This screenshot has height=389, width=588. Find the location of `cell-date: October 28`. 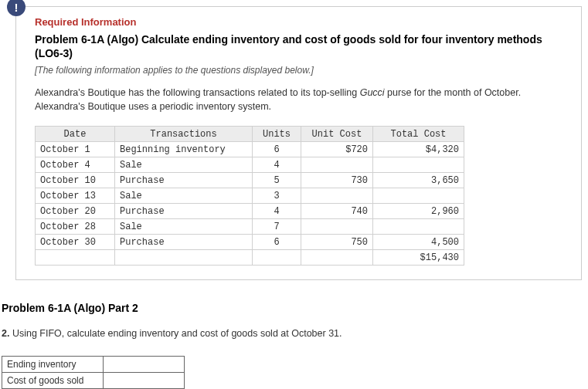

cell-date: October 28 is located at coordinates (76, 227).